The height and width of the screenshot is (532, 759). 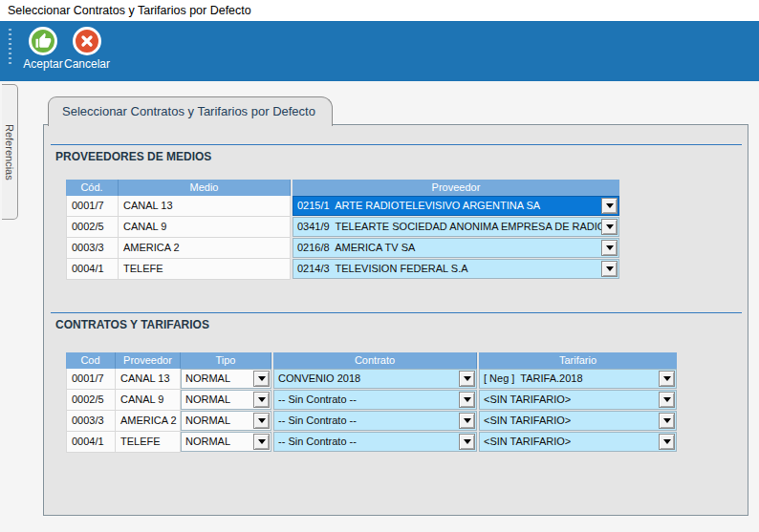 I want to click on cancel-x-icon, so click(x=87, y=41).